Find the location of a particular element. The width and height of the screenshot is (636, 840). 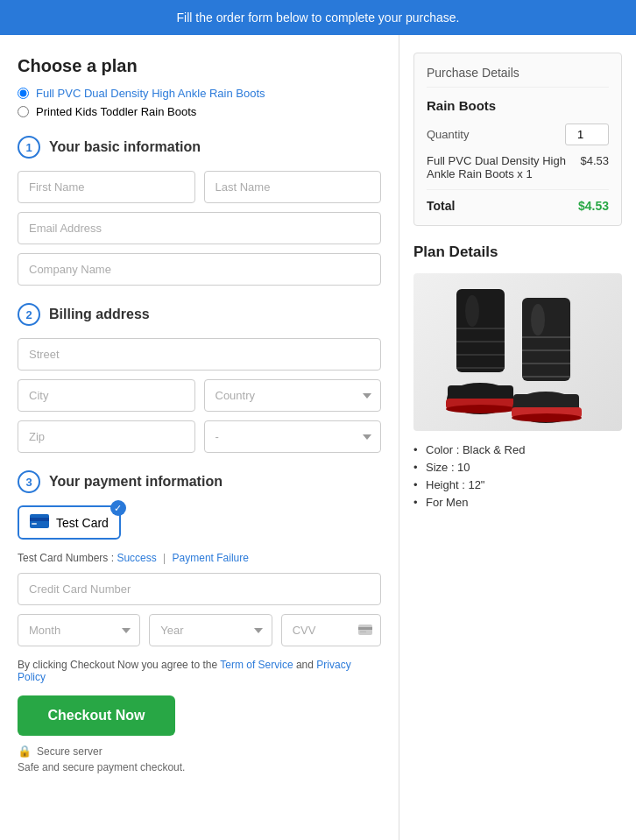

spec-color: Color : Black & Red is located at coordinates (518, 450).